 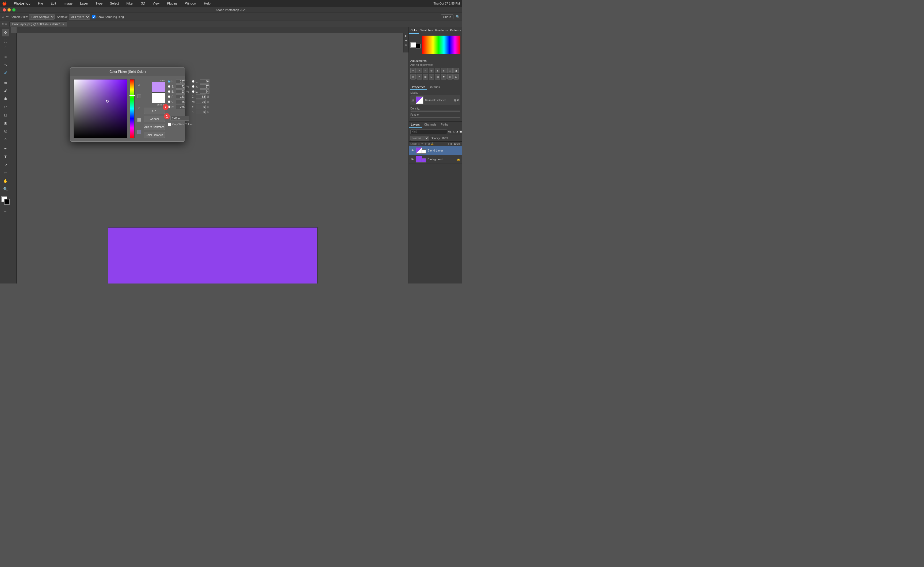 I want to click on mask-options-icon: ⚙, so click(x=458, y=100).